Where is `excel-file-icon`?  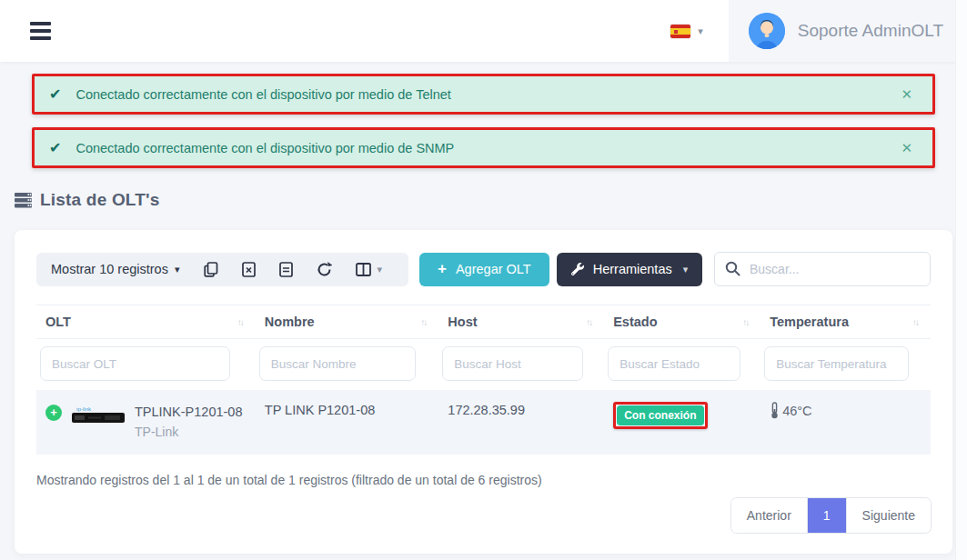
excel-file-icon is located at coordinates (249, 269).